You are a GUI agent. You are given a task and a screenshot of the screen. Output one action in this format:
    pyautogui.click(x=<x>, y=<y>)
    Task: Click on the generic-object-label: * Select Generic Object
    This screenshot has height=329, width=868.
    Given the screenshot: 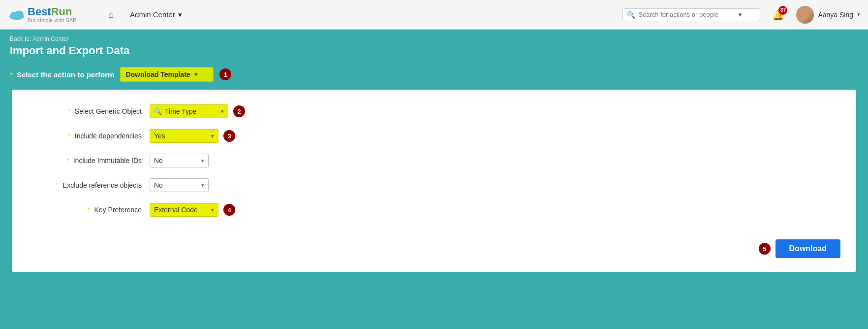 What is the action you would take?
    pyautogui.click(x=91, y=111)
    